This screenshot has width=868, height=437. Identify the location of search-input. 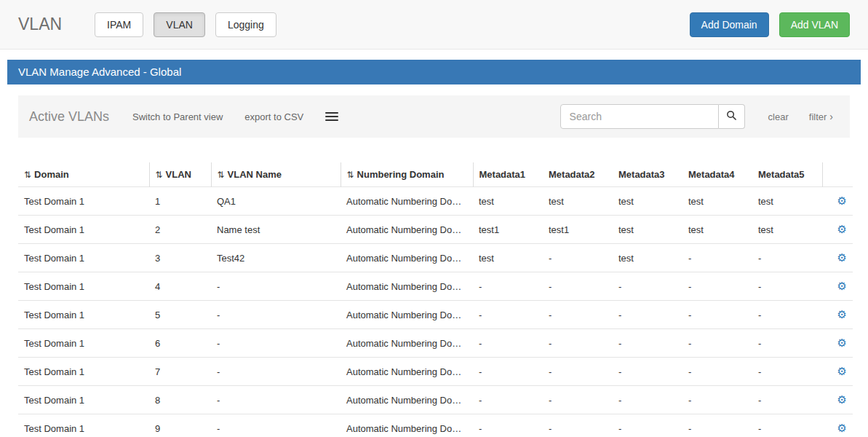
(640, 117).